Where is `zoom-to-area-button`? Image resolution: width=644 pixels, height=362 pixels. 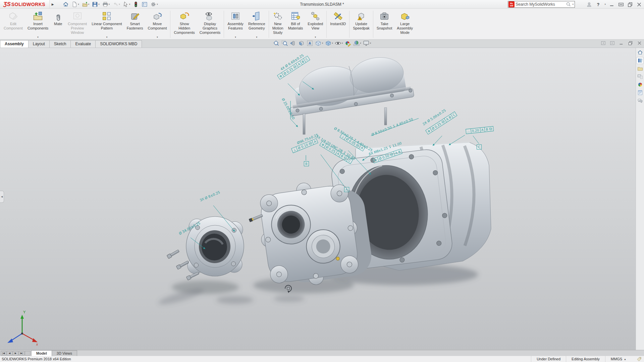 zoom-to-area-button is located at coordinates (285, 43).